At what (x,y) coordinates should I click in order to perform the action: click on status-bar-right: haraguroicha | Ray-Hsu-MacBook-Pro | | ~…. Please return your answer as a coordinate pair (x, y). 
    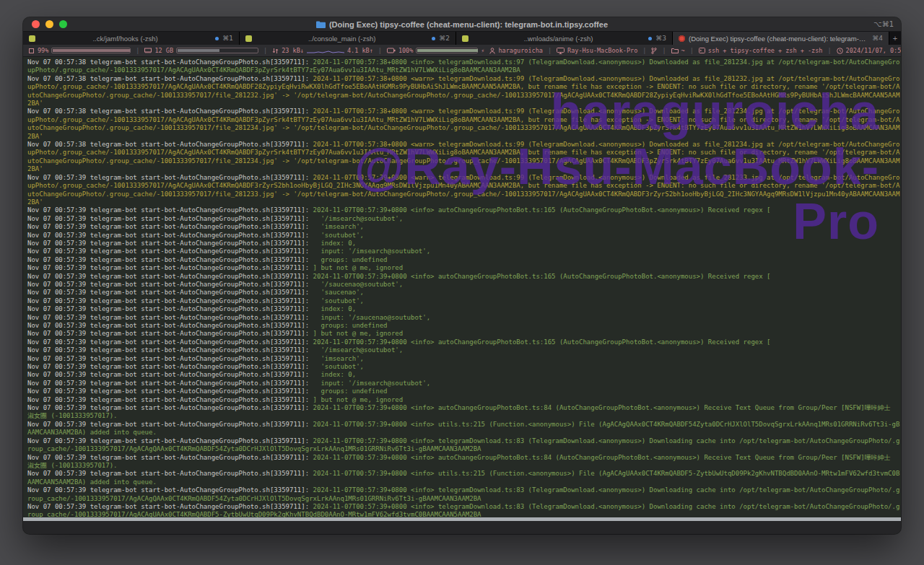
    Looking at the image, I should click on (695, 51).